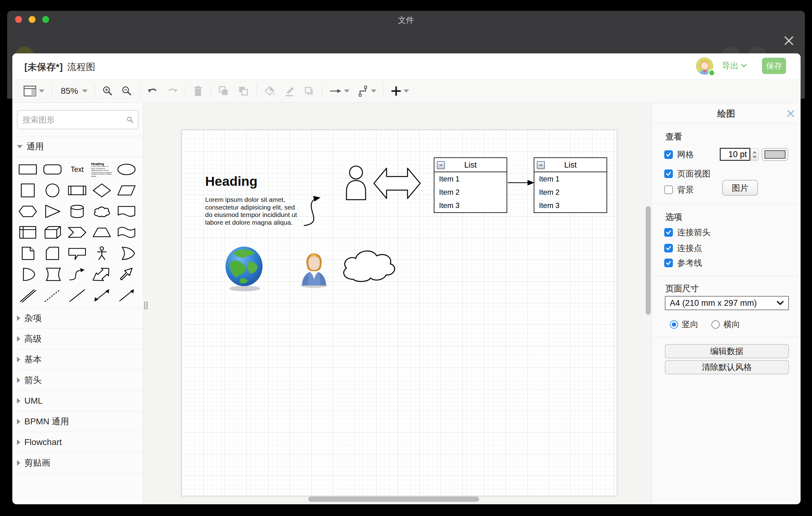 The image size is (812, 516). Describe the element at coordinates (521, 183) in the screenshot. I see `connector-arrow` at that location.